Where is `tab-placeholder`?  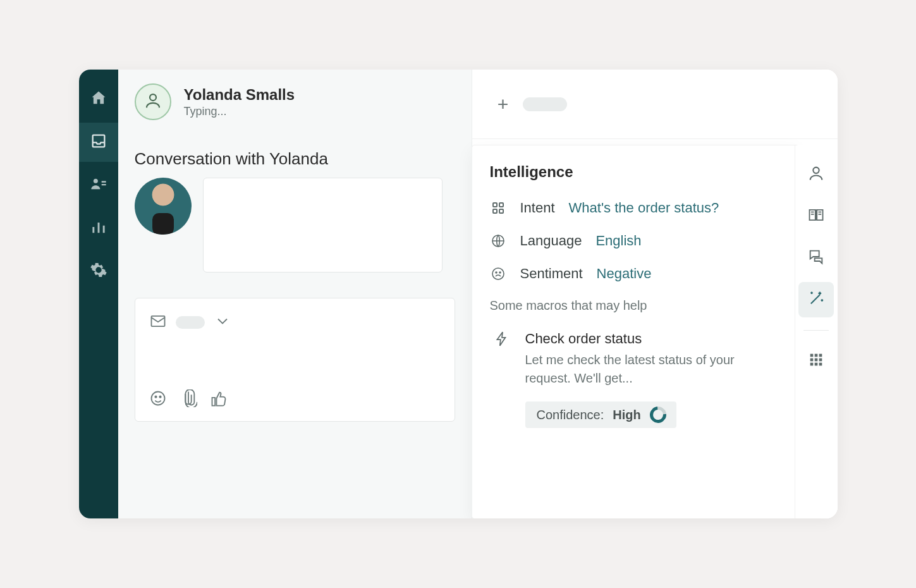 tab-placeholder is located at coordinates (545, 104).